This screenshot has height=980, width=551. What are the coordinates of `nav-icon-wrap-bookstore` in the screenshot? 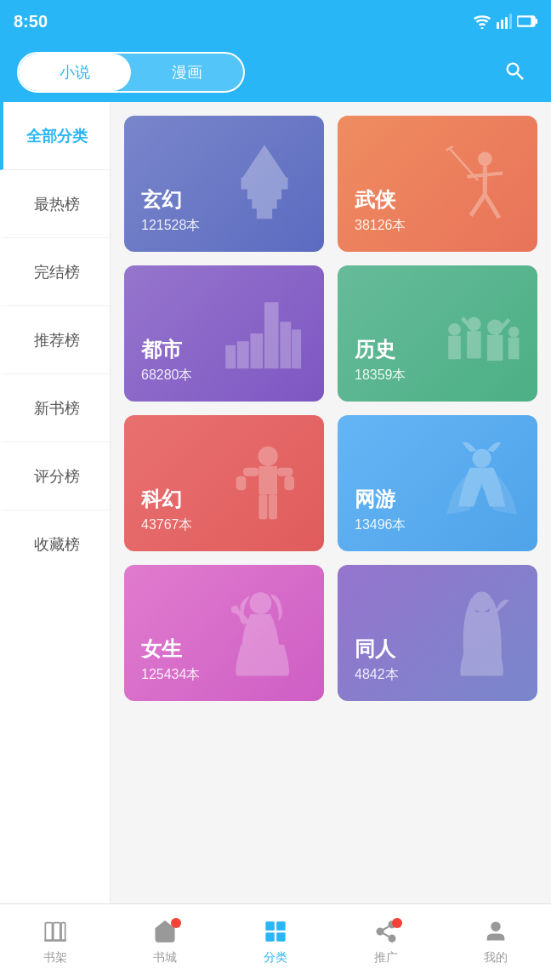 It's located at (165, 933).